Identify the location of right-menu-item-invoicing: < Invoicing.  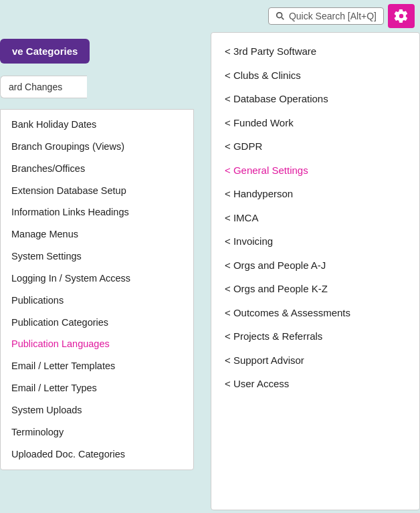
(316, 241).